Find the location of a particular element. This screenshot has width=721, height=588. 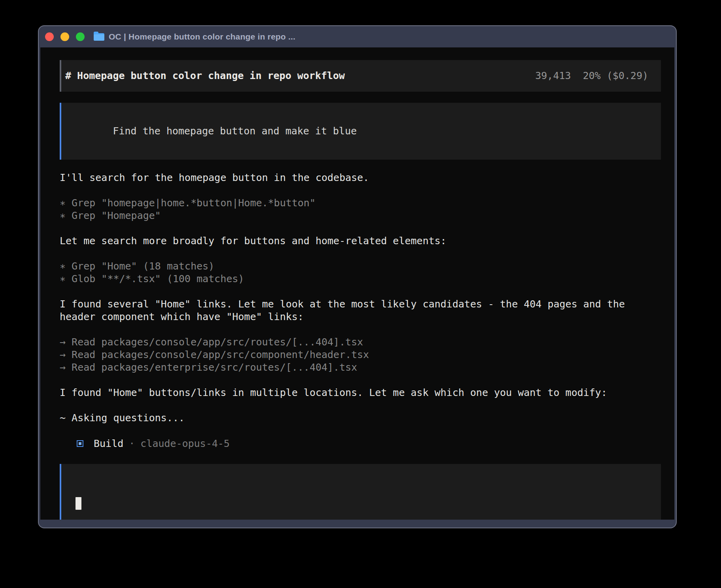

window-footer-strip is located at coordinates (357, 524).